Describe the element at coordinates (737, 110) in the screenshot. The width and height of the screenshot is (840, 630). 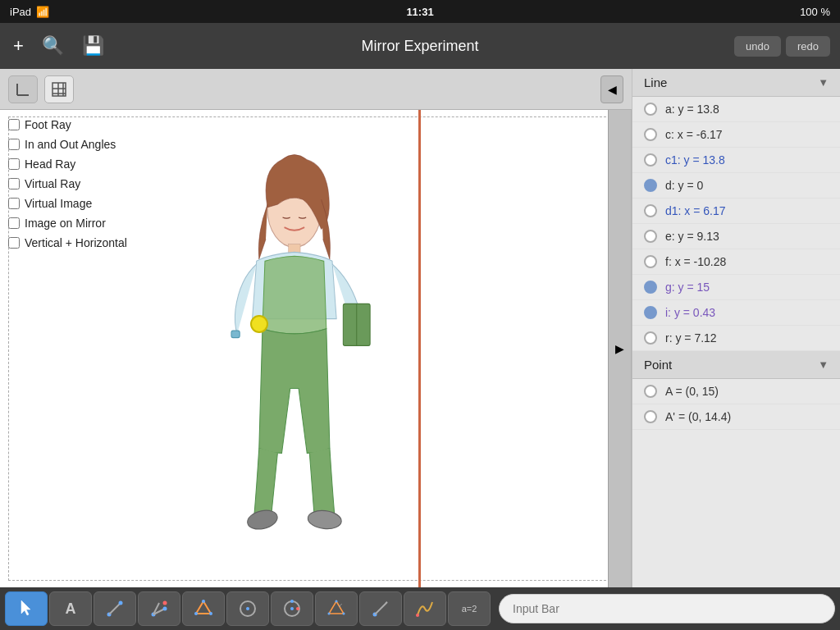
I see `line-item-a: a: y = 13.8` at that location.